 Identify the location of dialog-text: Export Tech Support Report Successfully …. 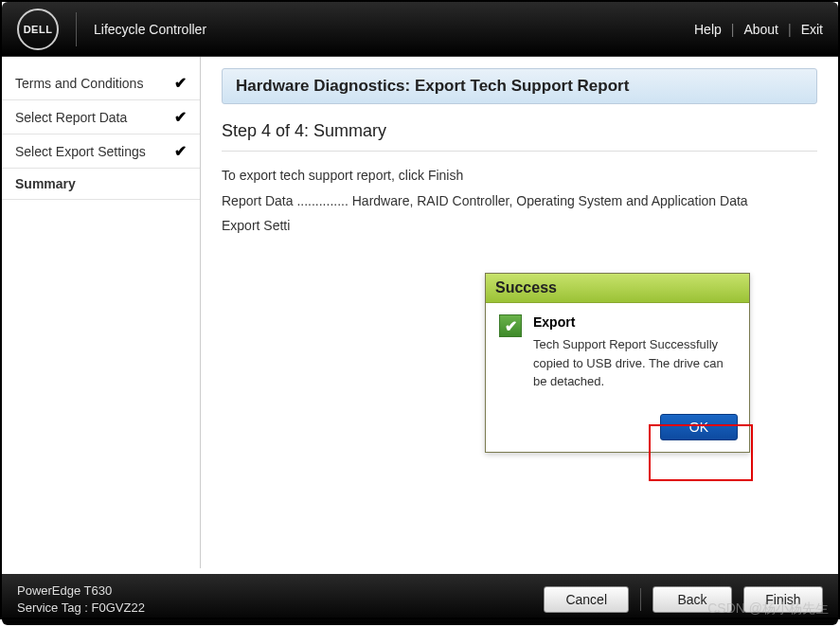
(634, 352).